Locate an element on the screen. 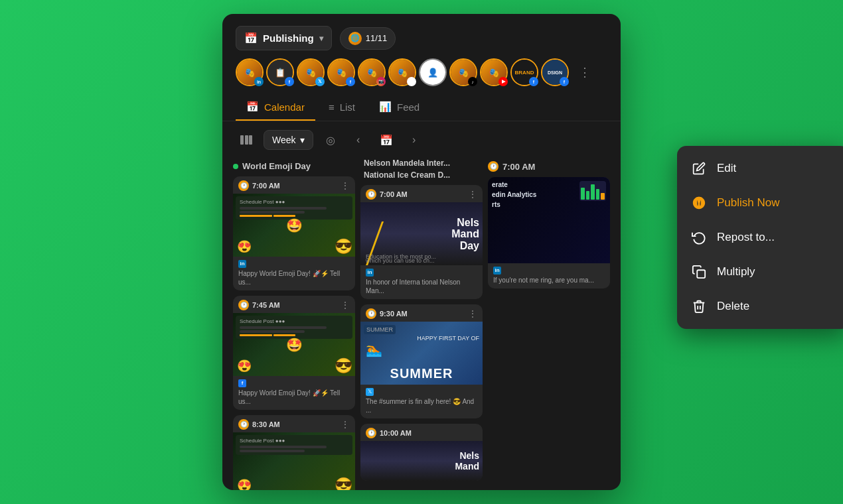  counter-badge: 🌐 11/11 is located at coordinates (368, 38).